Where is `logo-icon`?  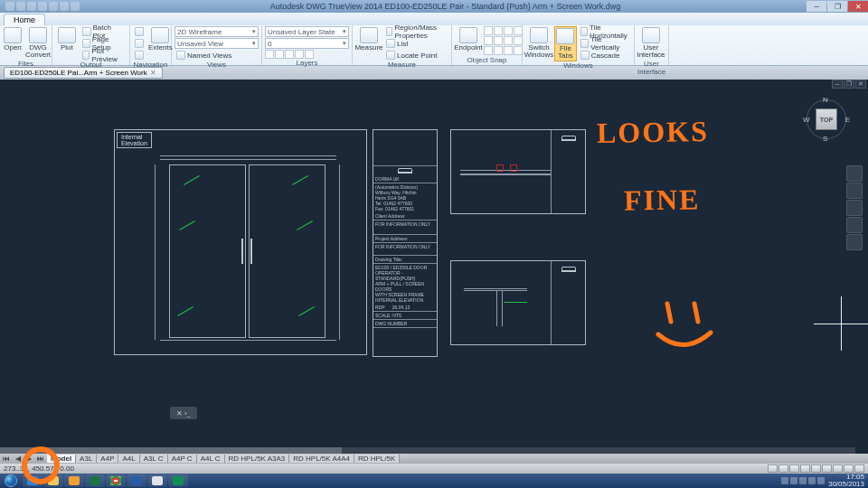
logo-icon is located at coordinates (405, 171).